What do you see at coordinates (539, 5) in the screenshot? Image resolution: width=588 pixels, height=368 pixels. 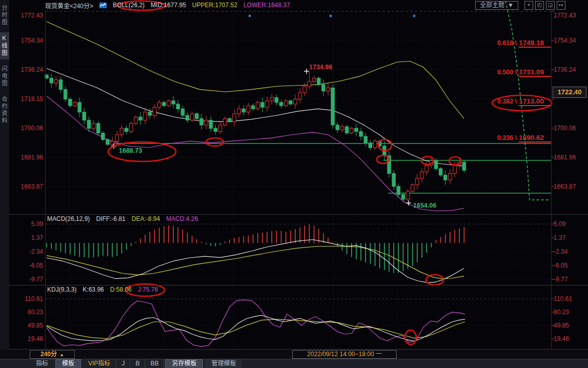 I see `layout-topleft-icon: ◰` at bounding box center [539, 5].